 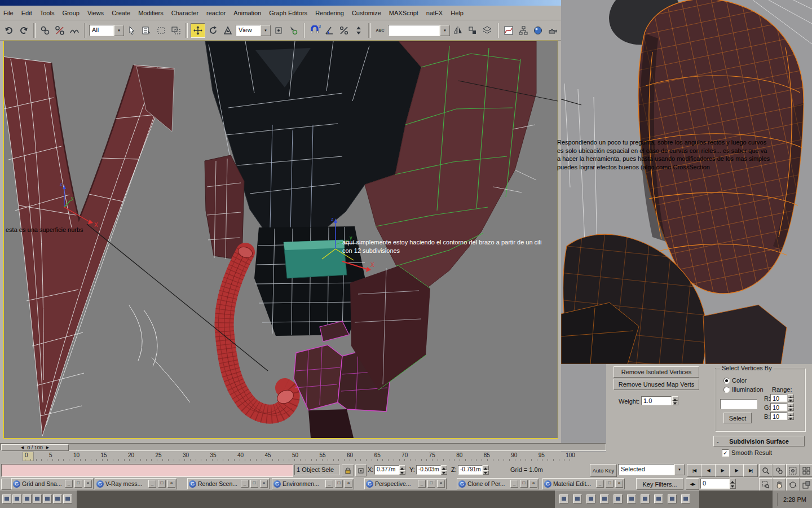 What do you see at coordinates (405, 484) in the screenshot?
I see `window-perspective: G Perspective... _ □ ×` at bounding box center [405, 484].